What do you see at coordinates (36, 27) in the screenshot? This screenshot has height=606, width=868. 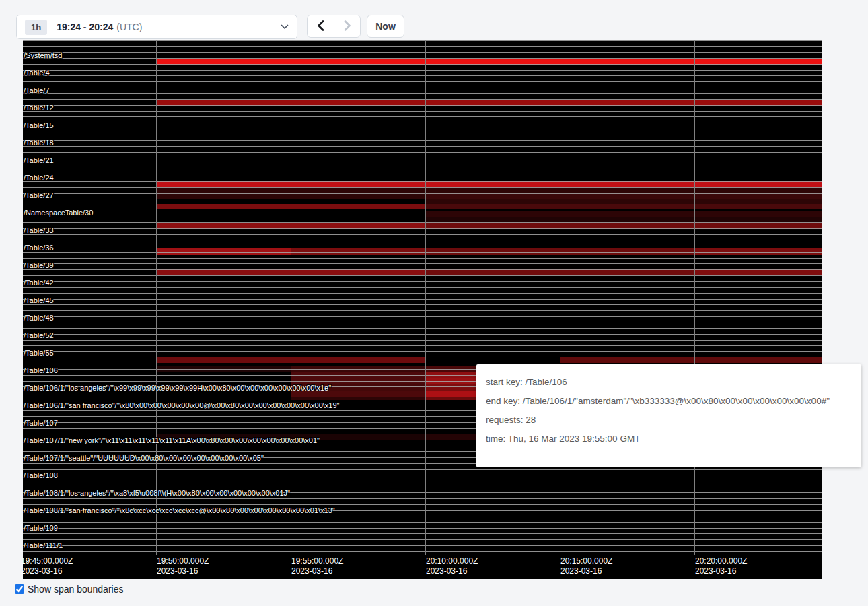 I see `time-preset-badge: 1h` at bounding box center [36, 27].